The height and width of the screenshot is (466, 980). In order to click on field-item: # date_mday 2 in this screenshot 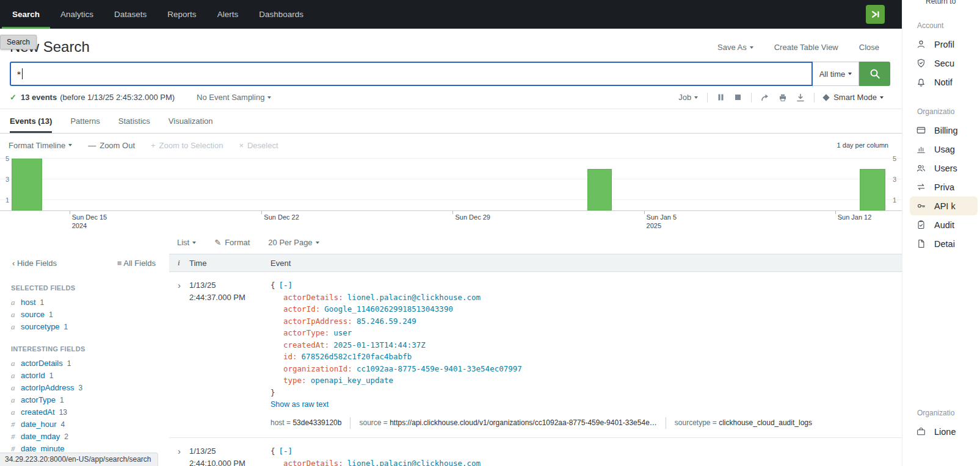, I will do `click(84, 437)`.